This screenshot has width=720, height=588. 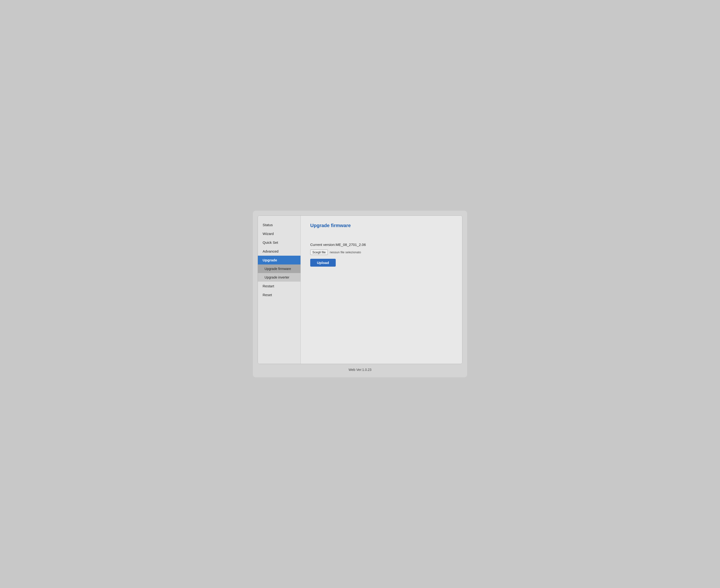 I want to click on web-version: Web Ver:1.0.23, so click(x=360, y=370).